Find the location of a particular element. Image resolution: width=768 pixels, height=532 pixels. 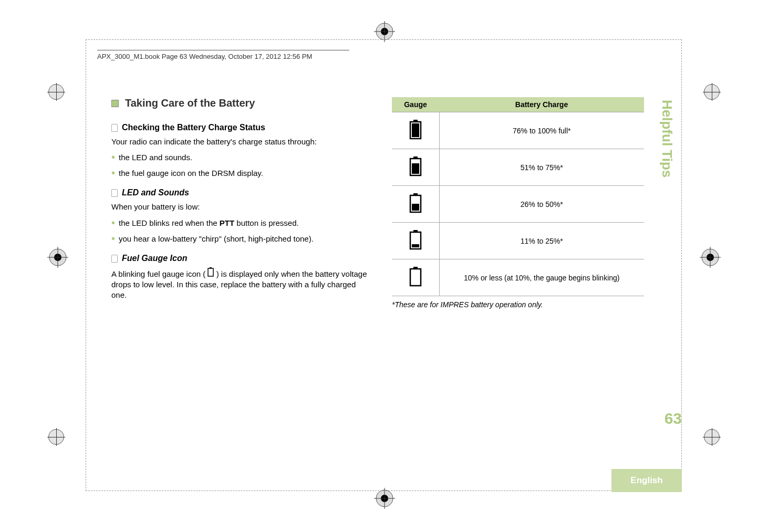

page-header: APX_3000_M1.book Page 63 Wednesday, Octo… is located at coordinates (205, 57).